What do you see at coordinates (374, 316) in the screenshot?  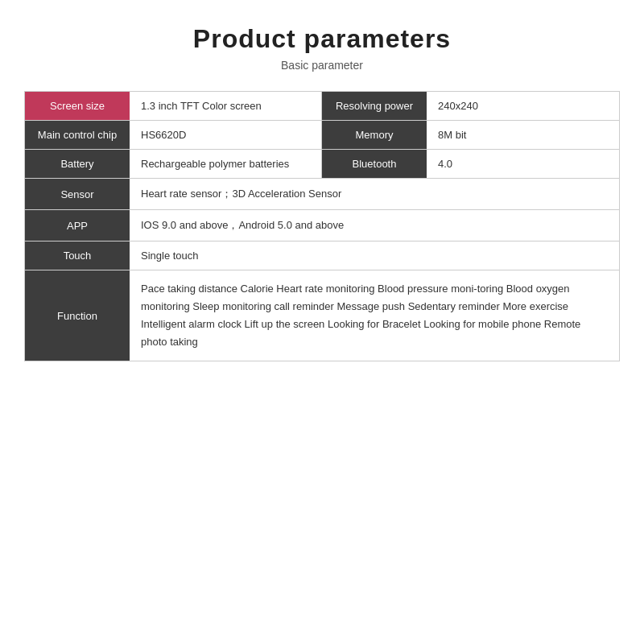 I see `value-cell: Pace taking distance Calorie Heart rate …` at bounding box center [374, 316].